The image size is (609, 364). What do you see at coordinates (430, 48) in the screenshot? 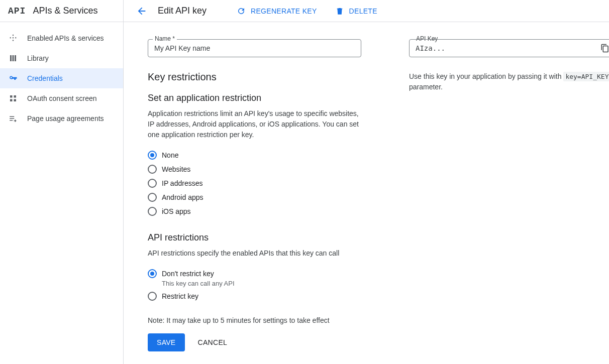
I see `api-key-value: AIza...` at bounding box center [430, 48].